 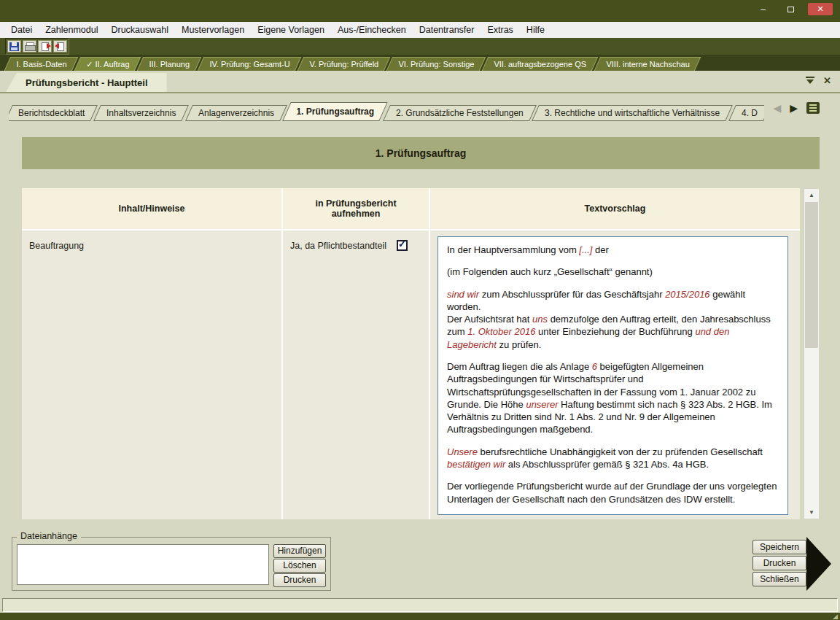 What do you see at coordinates (777, 108) in the screenshot?
I see `tab-prev-icon: ◀` at bounding box center [777, 108].